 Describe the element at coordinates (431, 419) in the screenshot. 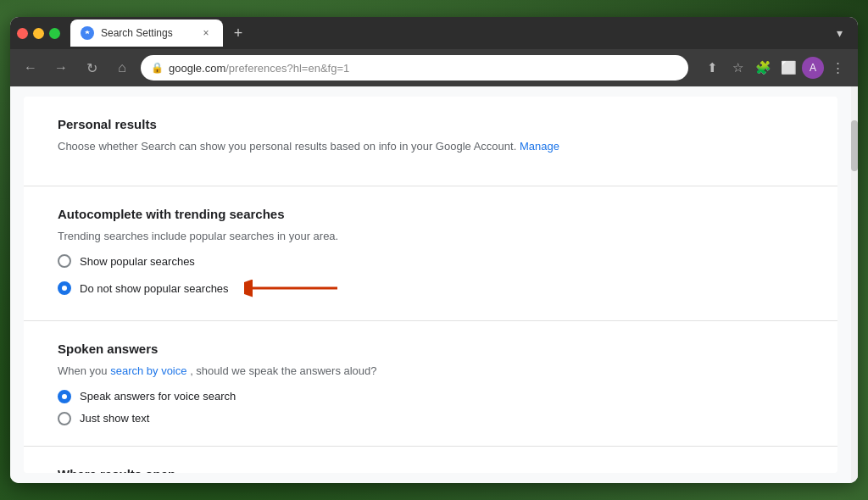

I see `just-show-text-option: Just show text` at that location.